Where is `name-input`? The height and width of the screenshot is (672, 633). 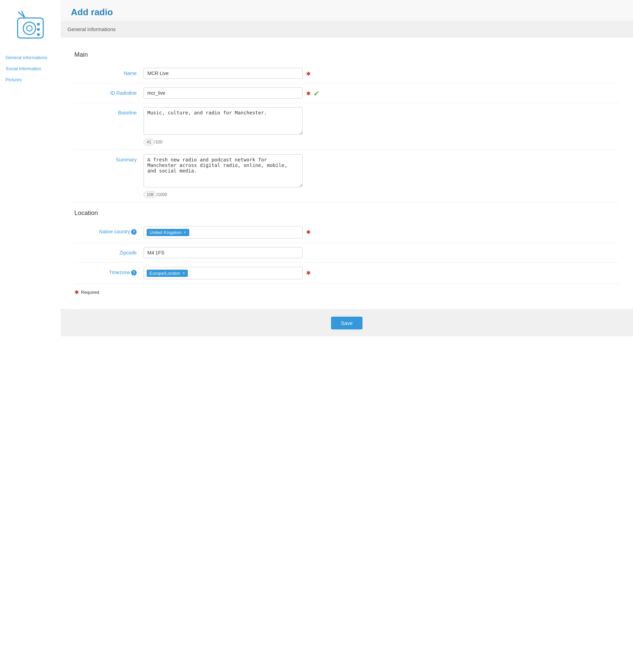 name-input is located at coordinates (223, 73).